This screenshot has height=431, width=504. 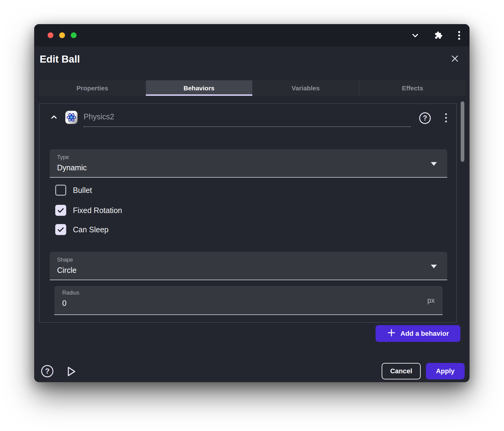 I want to click on tab-label: Effects, so click(x=412, y=88).